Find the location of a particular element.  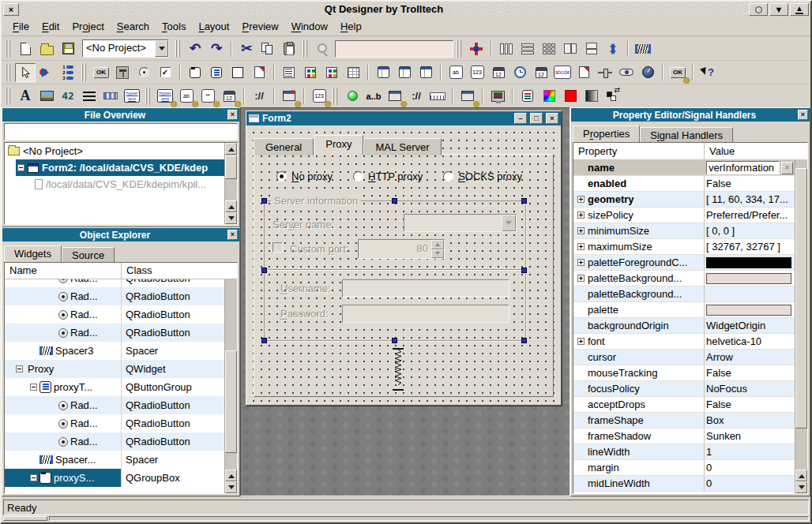

property-row: backgroundOrigin WidgetOrigin is located at coordinates (684, 326).